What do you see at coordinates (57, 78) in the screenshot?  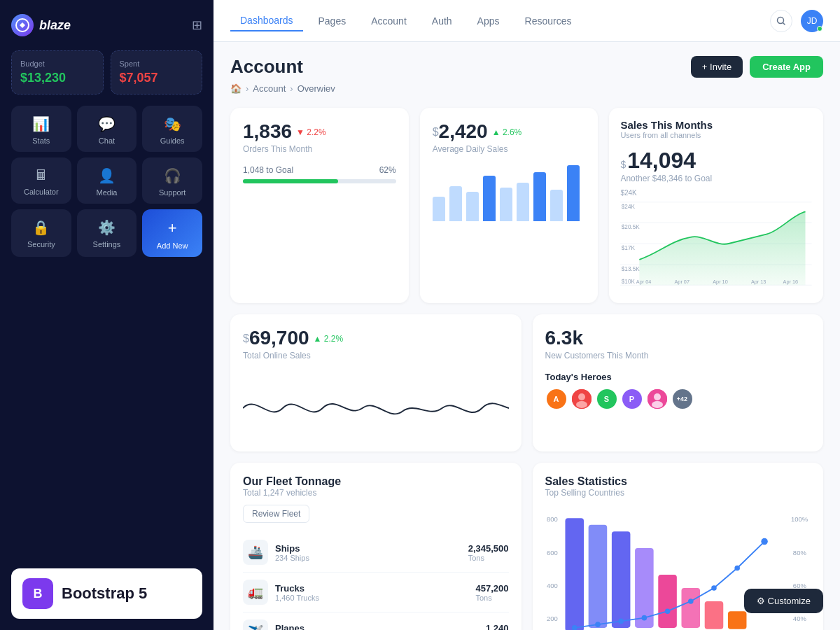 I see `budget-value: $13,230` at bounding box center [57, 78].